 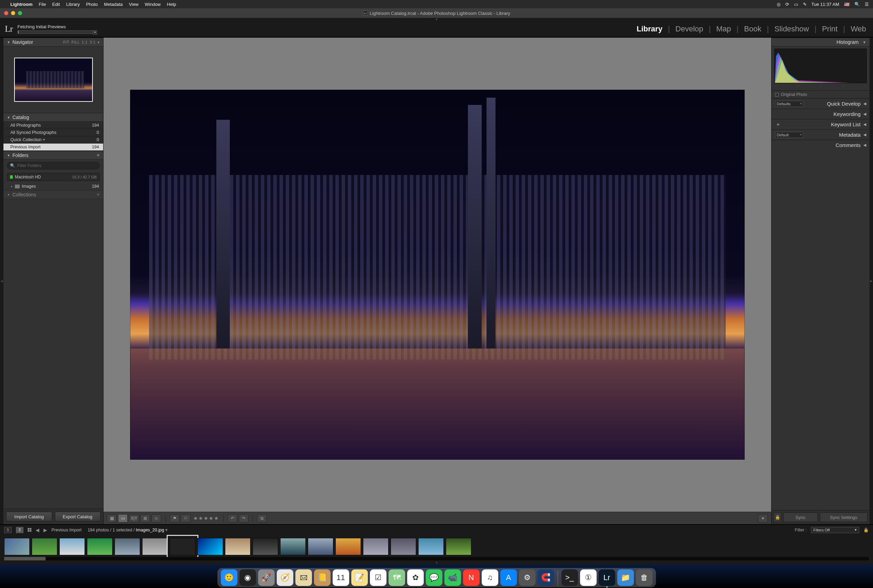 I want to click on rotate-ccw-button: ↶, so click(x=232, y=518).